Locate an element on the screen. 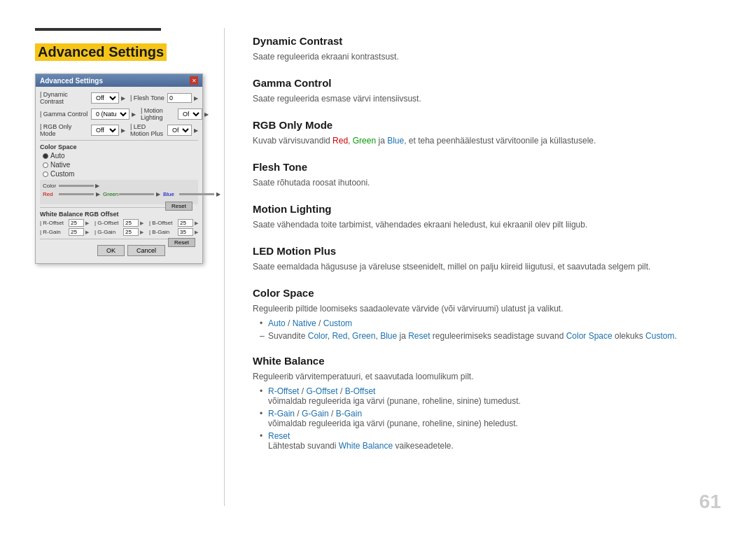 The image size is (756, 534). g-gain-input is located at coordinates (131, 232).